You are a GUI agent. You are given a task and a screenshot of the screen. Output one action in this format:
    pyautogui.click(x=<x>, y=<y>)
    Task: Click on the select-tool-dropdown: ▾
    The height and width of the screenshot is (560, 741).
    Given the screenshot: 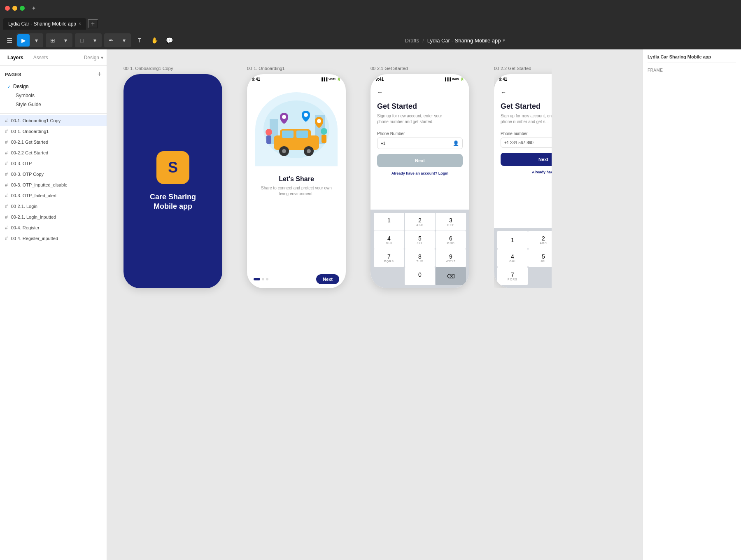 What is the action you would take?
    pyautogui.click(x=36, y=40)
    